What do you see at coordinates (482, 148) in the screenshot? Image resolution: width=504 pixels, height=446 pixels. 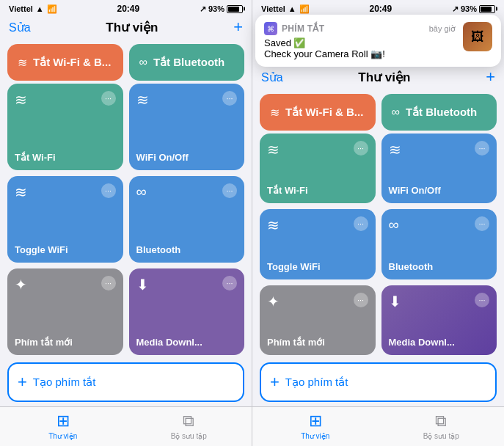 I see `more-btn-2-2: ···` at bounding box center [482, 148].